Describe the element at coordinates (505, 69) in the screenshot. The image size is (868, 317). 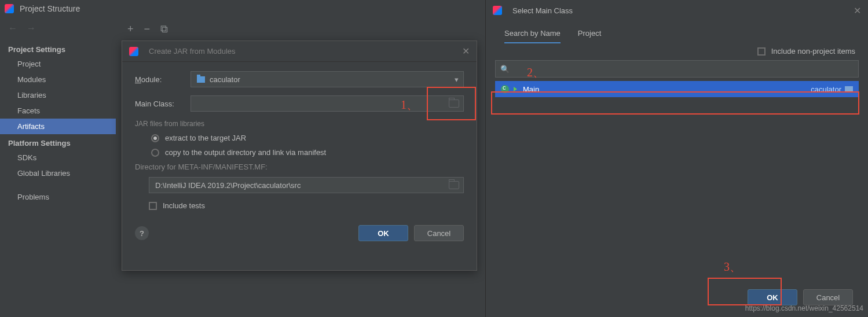
I see `search-icon: 🔍` at that location.